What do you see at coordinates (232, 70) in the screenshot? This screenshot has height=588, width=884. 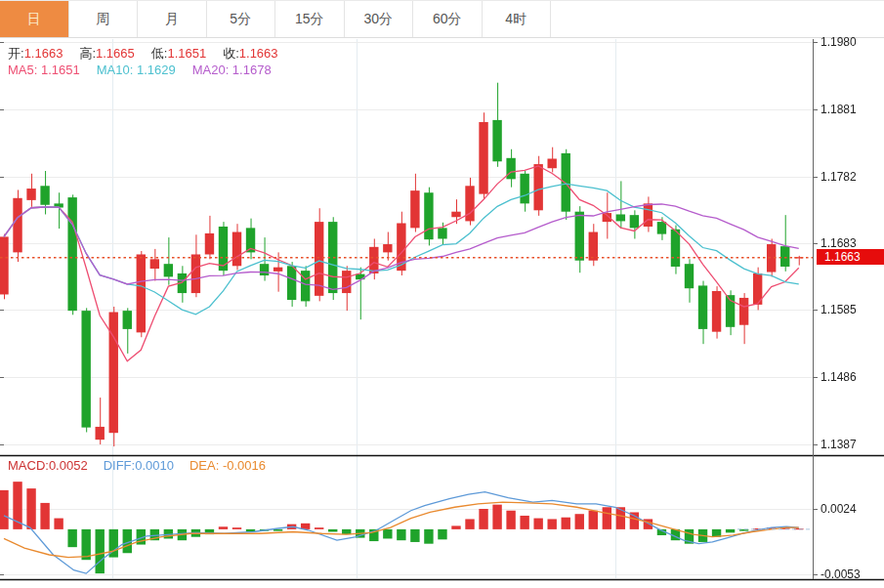 I see `ma20-legend: MA20: 1.1678` at bounding box center [232, 70].